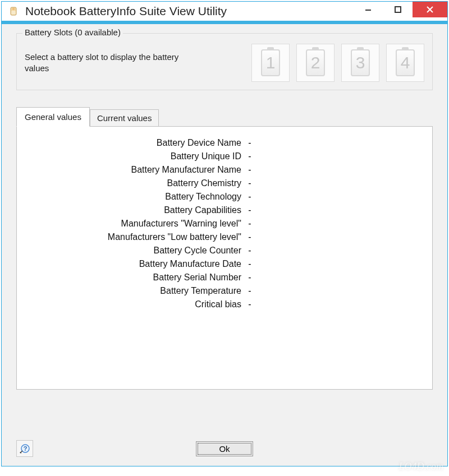  What do you see at coordinates (338, 63) in the screenshot?
I see `battery-slot-icons: 1 2 3 4` at bounding box center [338, 63].